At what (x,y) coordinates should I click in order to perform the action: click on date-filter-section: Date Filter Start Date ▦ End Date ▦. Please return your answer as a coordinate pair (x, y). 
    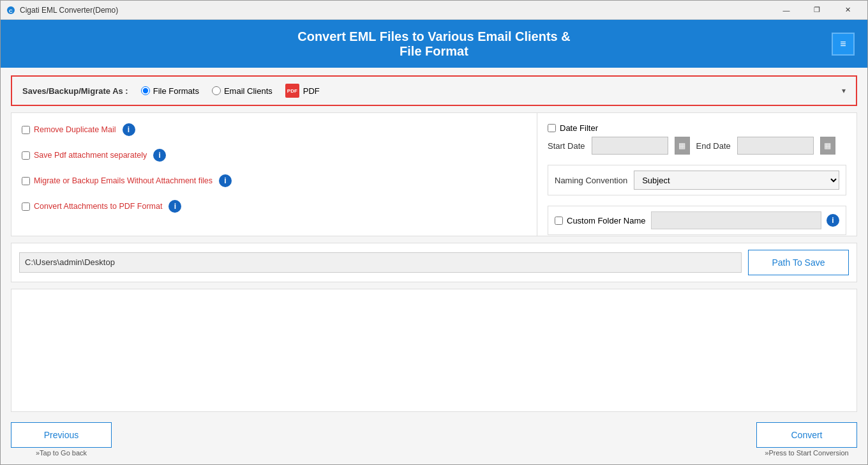
    Looking at the image, I should click on (697, 139).